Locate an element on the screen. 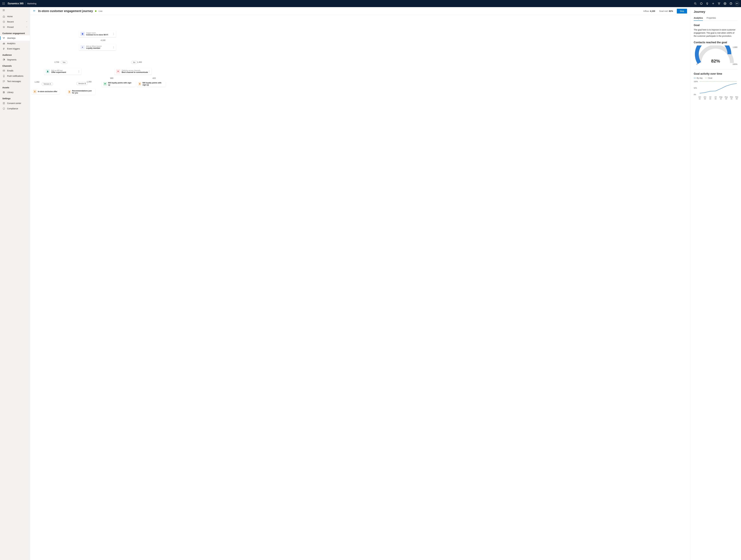 The width and height of the screenshot is (741, 560). sidebar-item-label: Recent is located at coordinates (16, 22).